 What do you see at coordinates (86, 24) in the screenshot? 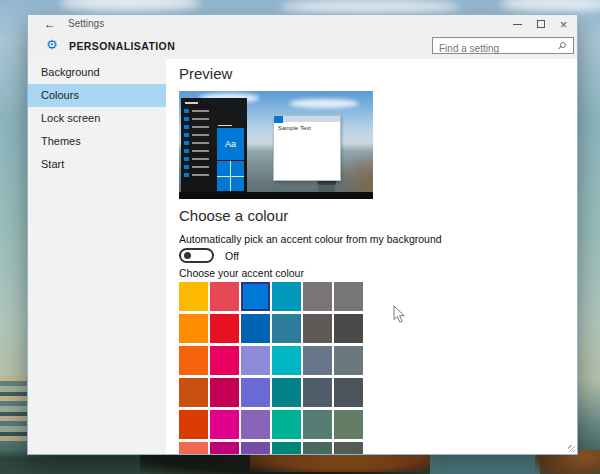
I see `window-title: Settings` at bounding box center [86, 24].